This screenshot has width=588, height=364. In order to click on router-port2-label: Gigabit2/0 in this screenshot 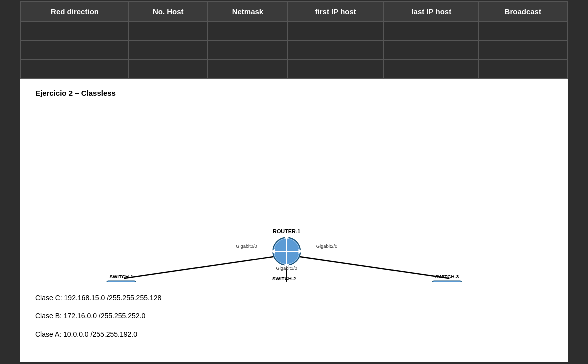, I will do `click(327, 246)`.